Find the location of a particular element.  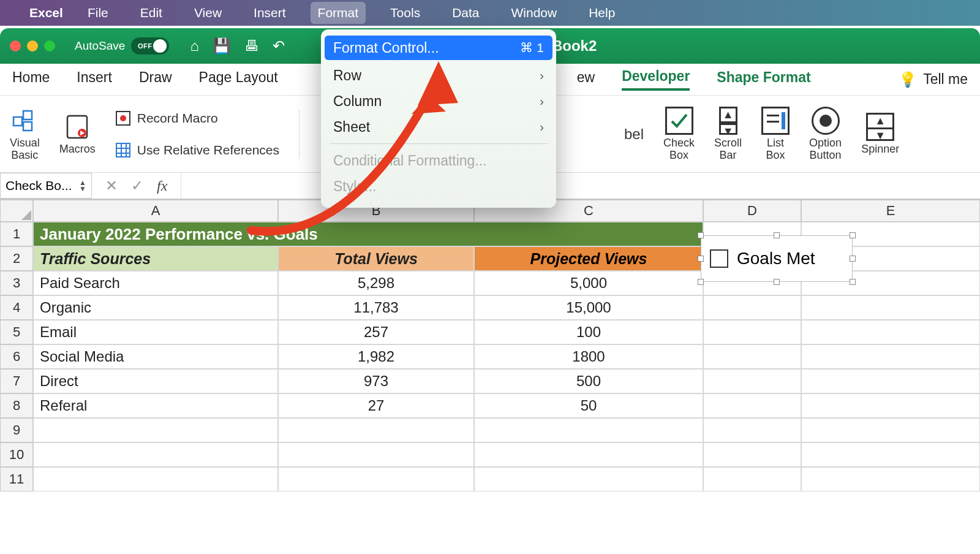

menu-file: File is located at coordinates (98, 13).